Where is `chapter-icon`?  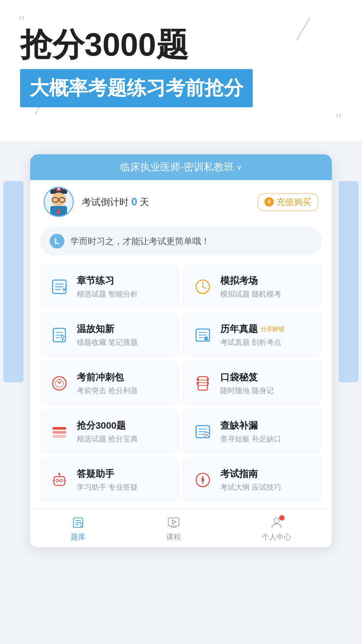 chapter-icon is located at coordinates (59, 287).